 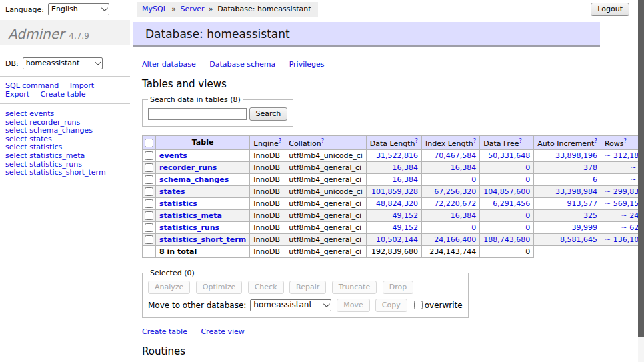 I want to click on breadcrumb-current: Database: homeassistant, so click(x=264, y=9).